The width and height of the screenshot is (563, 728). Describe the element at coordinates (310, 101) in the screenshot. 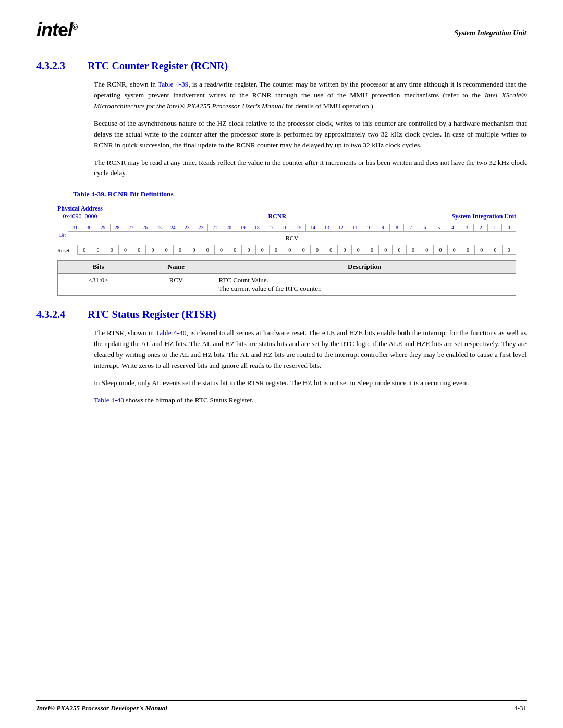

I see `manual-ref: Intel XScale® Microarchitecture for the …` at that location.